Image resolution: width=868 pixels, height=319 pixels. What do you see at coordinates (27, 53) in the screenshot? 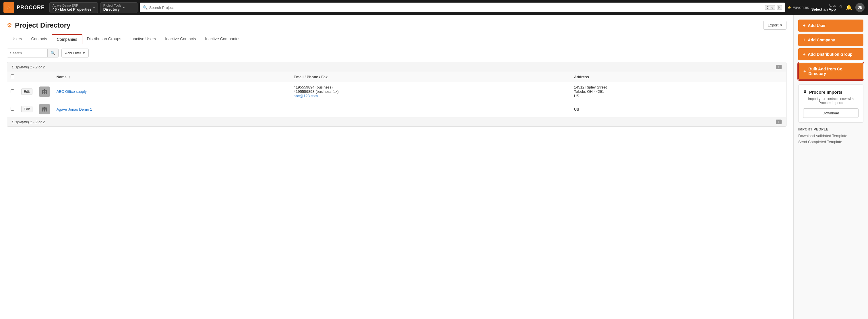
I see `companies-search-input` at bounding box center [27, 53].